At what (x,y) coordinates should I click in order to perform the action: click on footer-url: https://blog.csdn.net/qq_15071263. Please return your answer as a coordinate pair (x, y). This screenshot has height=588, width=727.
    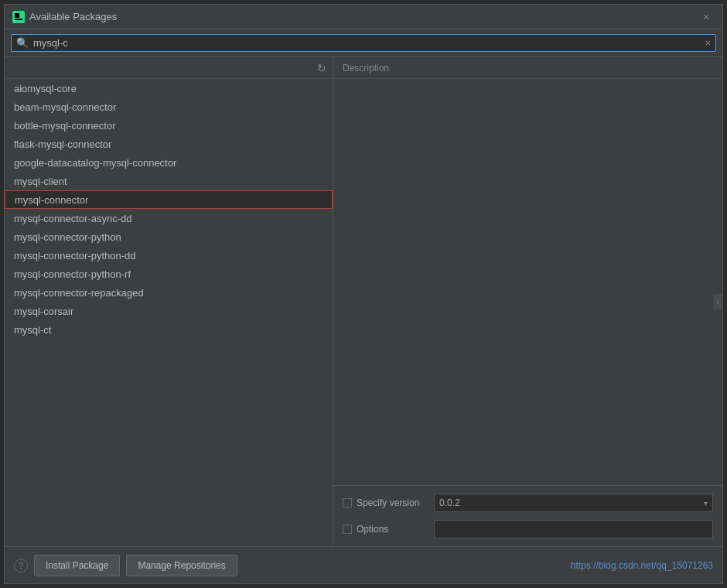
    Looking at the image, I should click on (642, 566).